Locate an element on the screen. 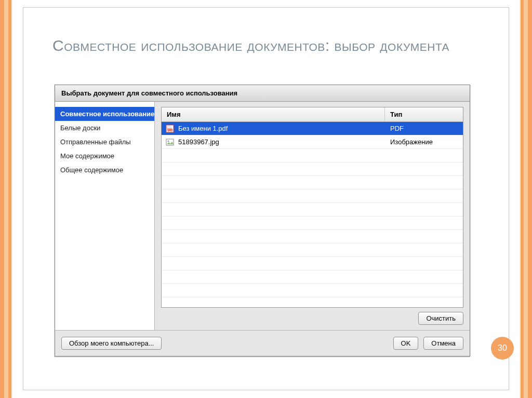  pdf-icon: PDF is located at coordinates (170, 129).